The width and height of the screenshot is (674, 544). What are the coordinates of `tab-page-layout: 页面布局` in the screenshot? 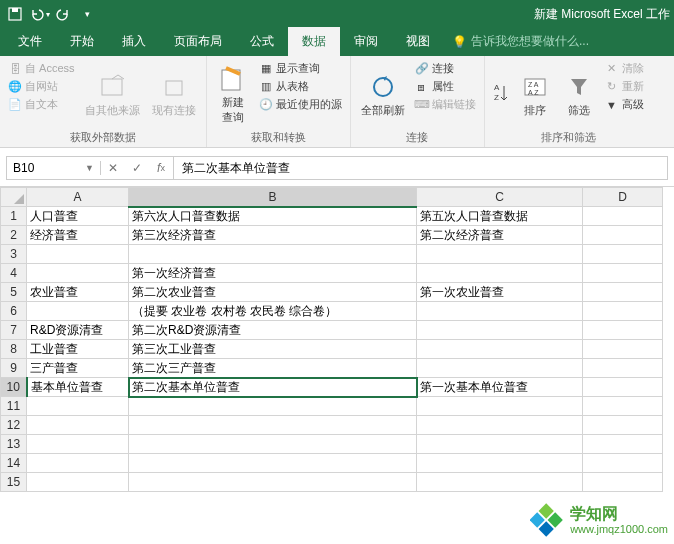 It's located at (198, 42).